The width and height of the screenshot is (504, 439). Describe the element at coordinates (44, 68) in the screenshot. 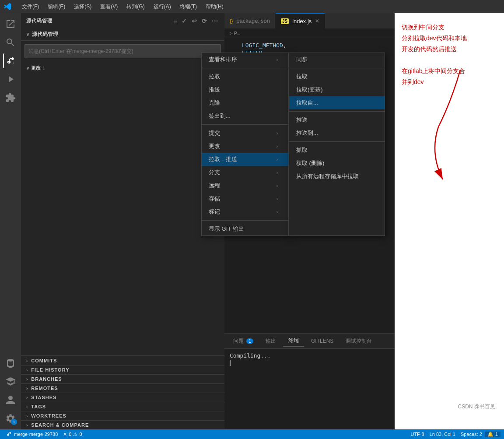

I see `change-count: 1` at that location.